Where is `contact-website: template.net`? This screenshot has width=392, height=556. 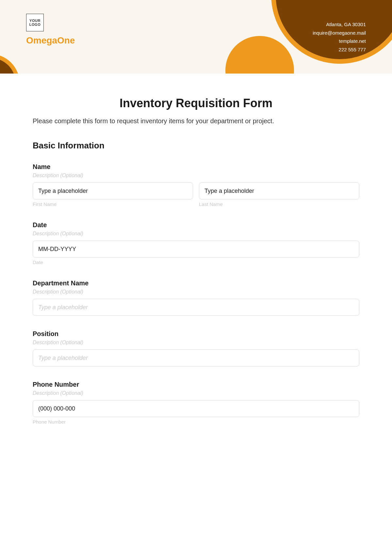 contact-website: template.net is located at coordinates (339, 41).